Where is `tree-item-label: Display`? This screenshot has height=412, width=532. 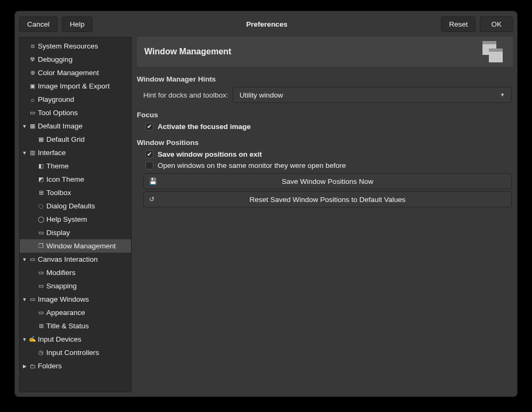
tree-item-label: Display is located at coordinates (58, 232).